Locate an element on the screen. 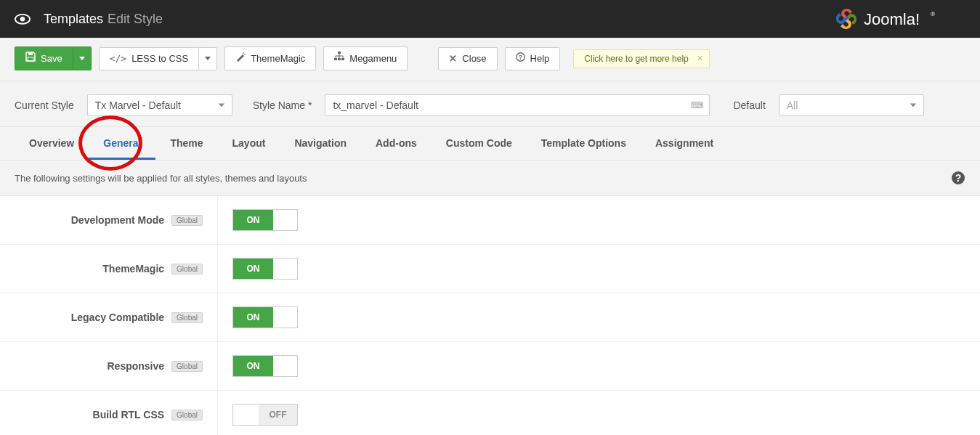 The height and width of the screenshot is (435, 980). thememagic-button: ThemeMagic is located at coordinates (270, 58).